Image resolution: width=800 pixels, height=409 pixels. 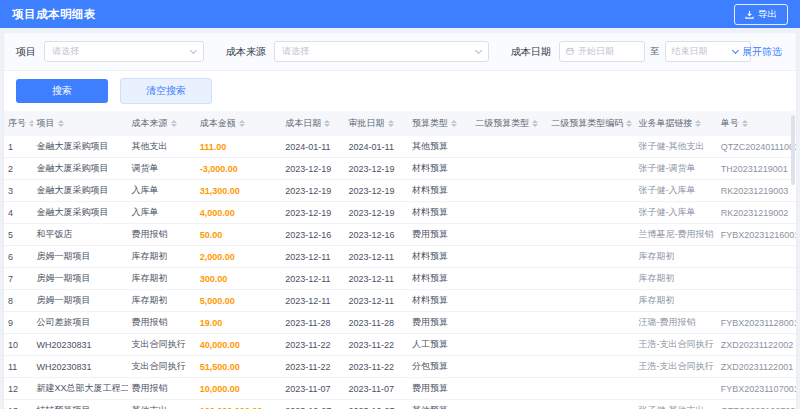 I want to click on expand-filters-link: 展开筛选, so click(x=758, y=52).